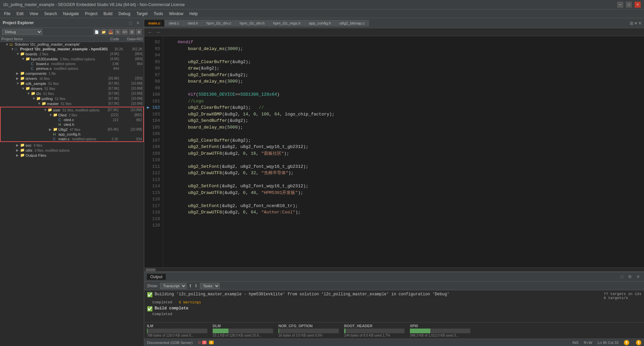  What do you see at coordinates (72, 83) in the screenshot?
I see `tree-sdk-sample: ▼ 📁 sdk_sample 51 files [67.8K] [10.8M]` at bounding box center [72, 83].